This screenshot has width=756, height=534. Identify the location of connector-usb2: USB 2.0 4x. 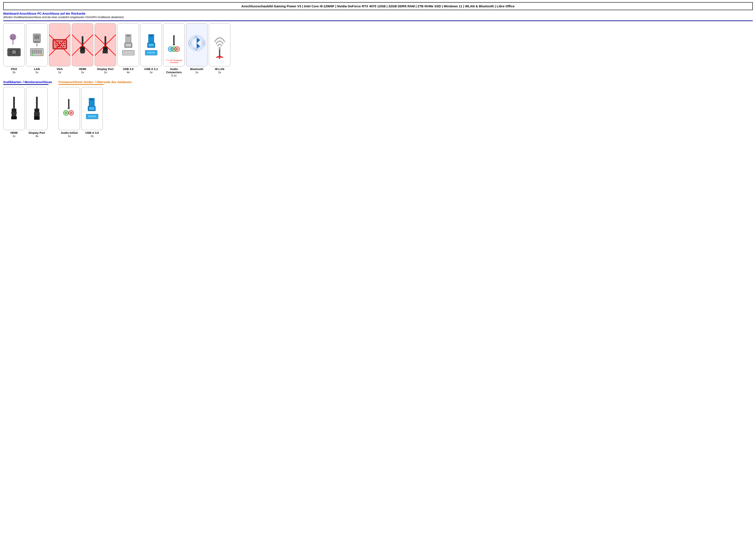
(128, 50).